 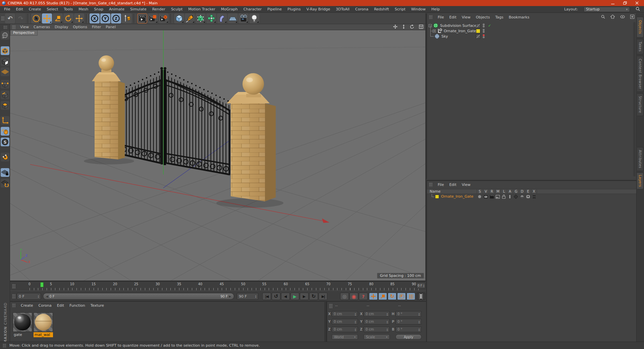 What do you see at coordinates (19, 9) in the screenshot?
I see `menu-item: Edit` at bounding box center [19, 9].